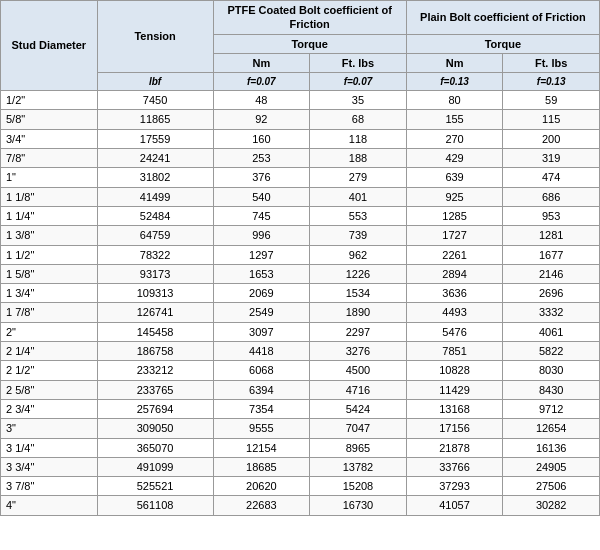 The width and height of the screenshot is (600, 550). I want to click on plain-ft-cell: 12654, so click(552, 428).